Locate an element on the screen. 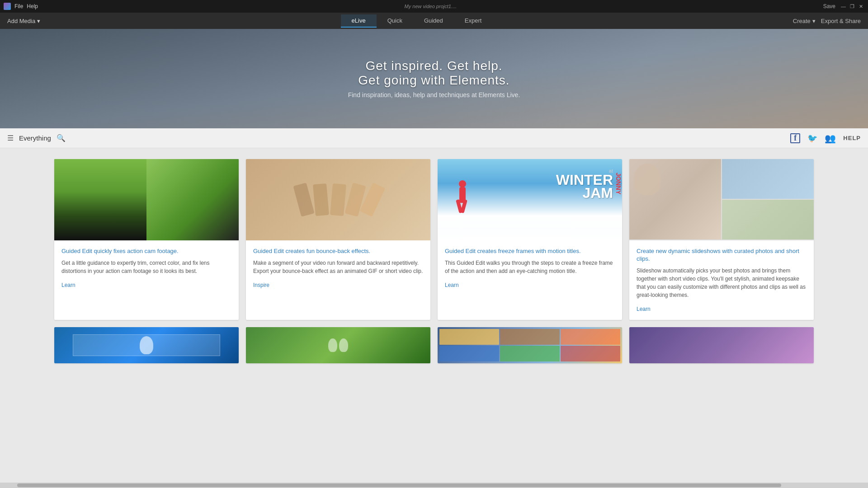 This screenshot has height=488, width=868. card-4-image is located at coordinates (722, 200).